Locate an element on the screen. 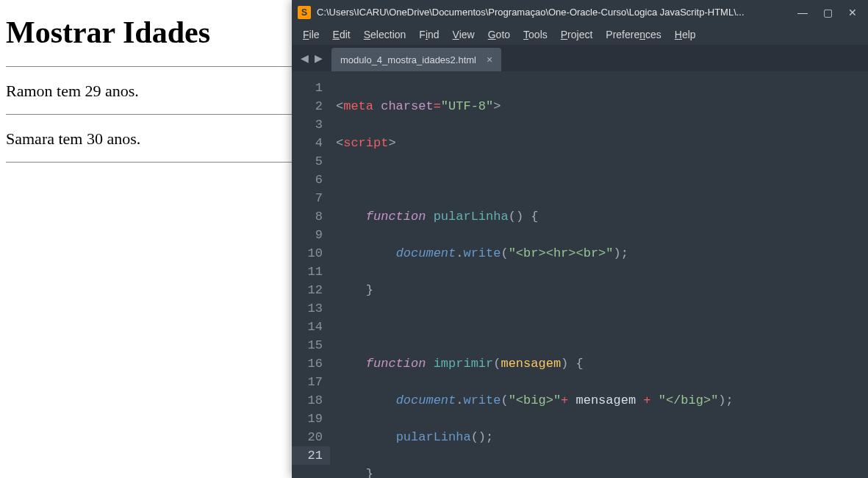 This screenshot has width=868, height=478. line-number: 3 is located at coordinates (307, 125).